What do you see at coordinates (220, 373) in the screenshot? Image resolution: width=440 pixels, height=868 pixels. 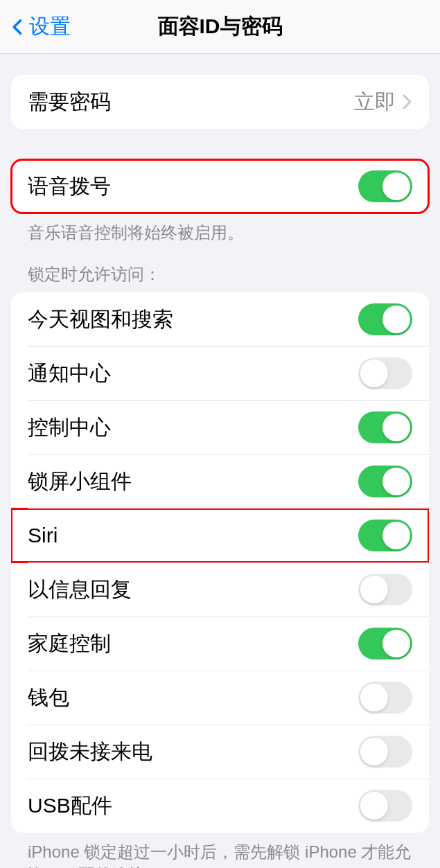 I see `access-cell: 通知中心` at bounding box center [220, 373].